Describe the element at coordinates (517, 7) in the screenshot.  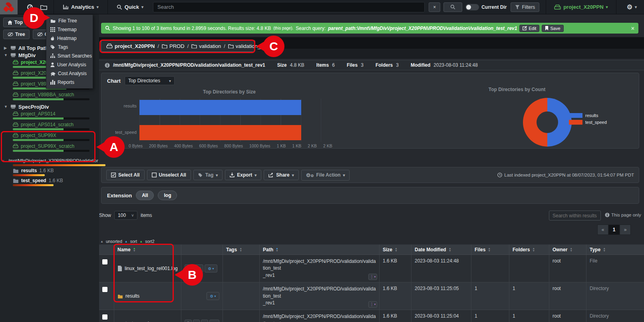
I see `funnel-icon` at that location.